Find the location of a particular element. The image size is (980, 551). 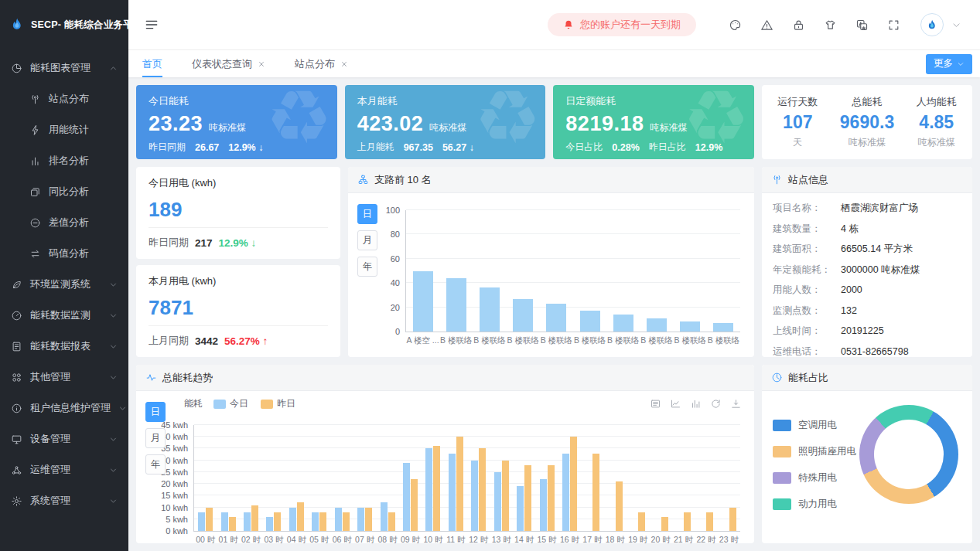

kpi-footer-part: 今日占比 is located at coordinates (584, 147).